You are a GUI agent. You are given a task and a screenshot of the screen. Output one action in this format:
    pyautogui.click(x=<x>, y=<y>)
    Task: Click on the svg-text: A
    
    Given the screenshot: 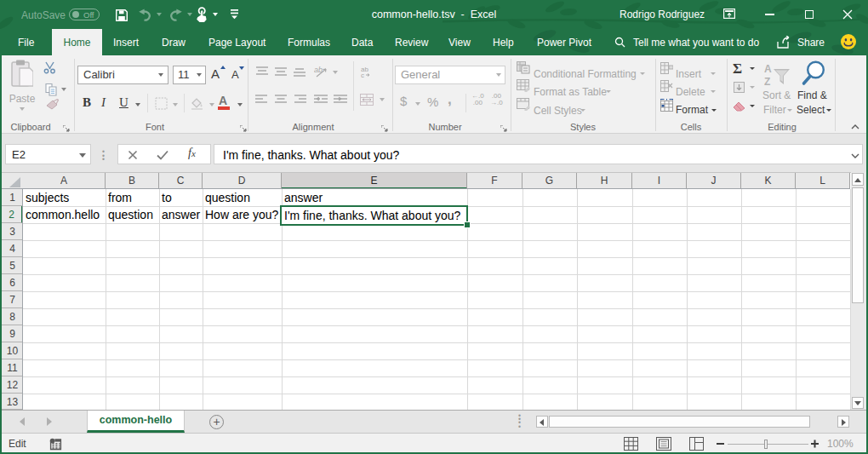 What is the action you would take?
    pyautogui.click(x=768, y=69)
    